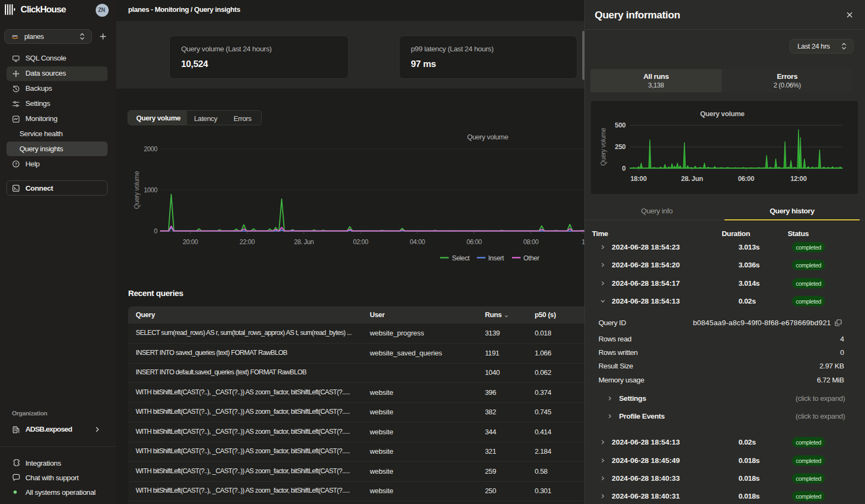 This screenshot has width=865, height=504. I want to click on svg-text: 1000, so click(151, 190).